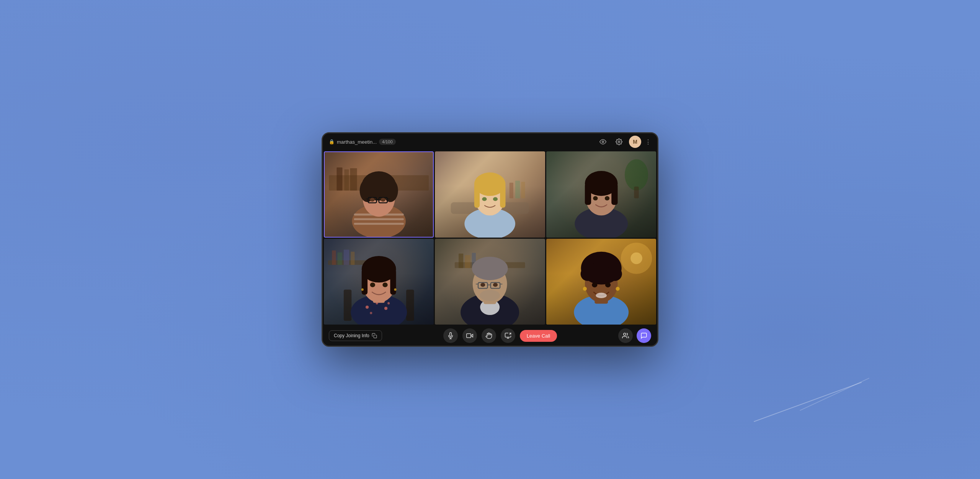 Image resolution: width=980 pixels, height=479 pixels. I want to click on person-3-svg, so click(601, 195).